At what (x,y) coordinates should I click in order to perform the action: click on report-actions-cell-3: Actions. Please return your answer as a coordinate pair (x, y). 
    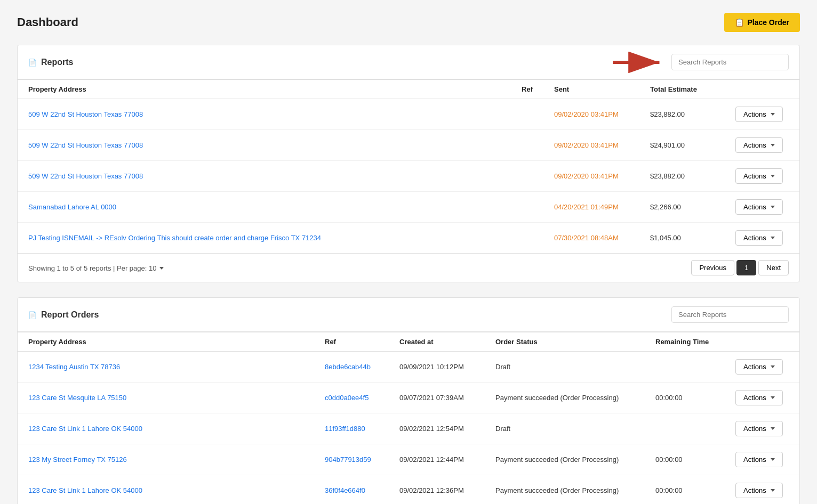
    Looking at the image, I should click on (762, 207).